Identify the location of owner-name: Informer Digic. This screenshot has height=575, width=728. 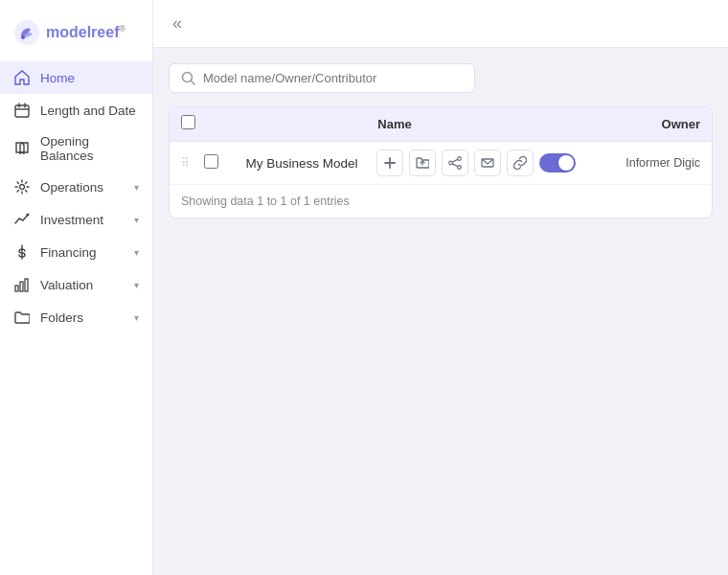
(643, 163).